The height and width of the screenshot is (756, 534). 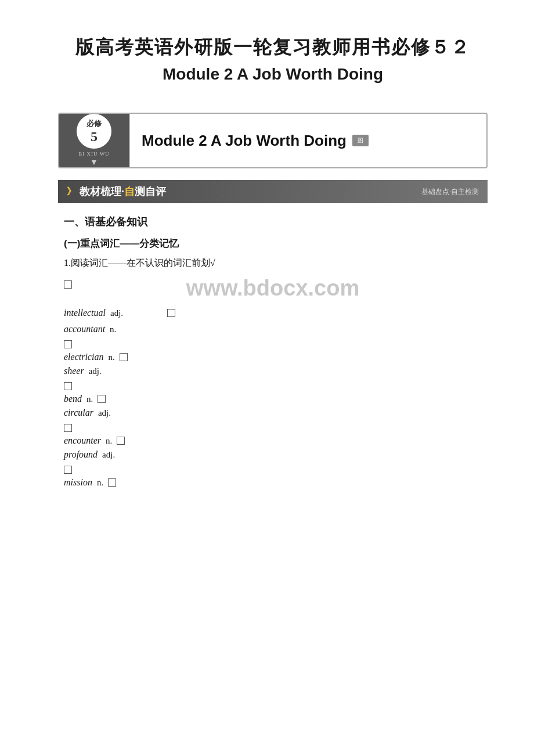 What do you see at coordinates (68, 428) in the screenshot?
I see `checkbox-pre-encounter` at bounding box center [68, 428].